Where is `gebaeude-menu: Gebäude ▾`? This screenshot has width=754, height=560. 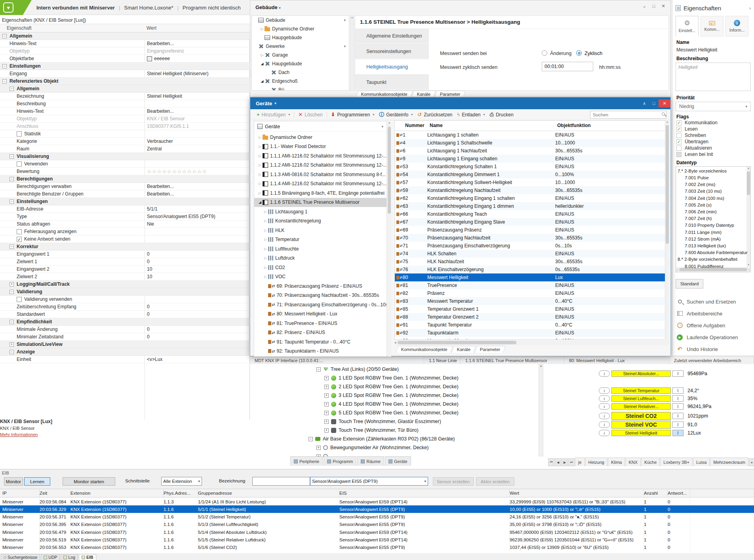
gebaeude-menu: Gebäude ▾ is located at coordinates (268, 7).